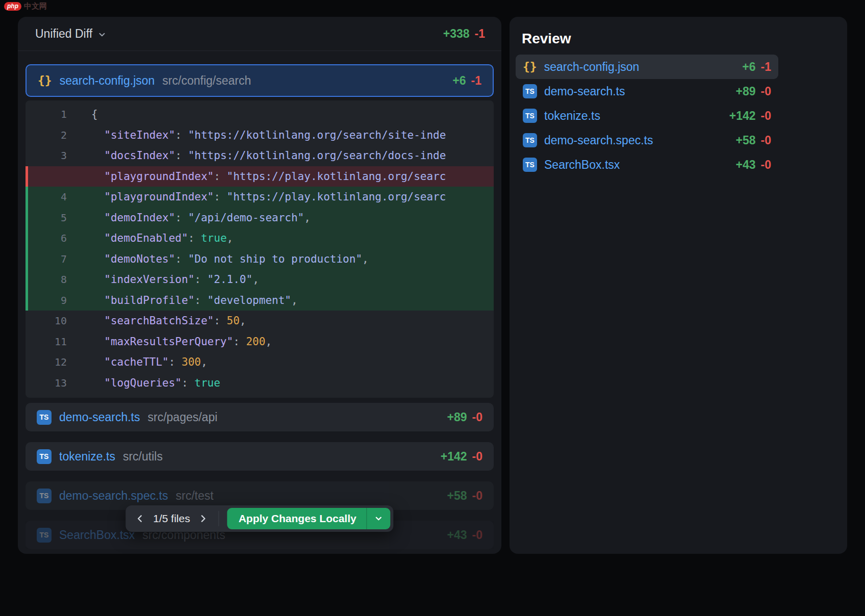 The image size is (865, 616). Describe the element at coordinates (83, 114) in the screenshot. I see `code-text: {` at that location.